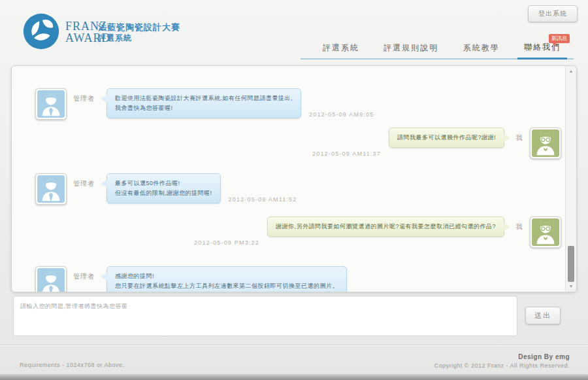  What do you see at coordinates (542, 51) in the screenshot?
I see `tab-contact-us: 聯絡我們 新訊息` at bounding box center [542, 51].